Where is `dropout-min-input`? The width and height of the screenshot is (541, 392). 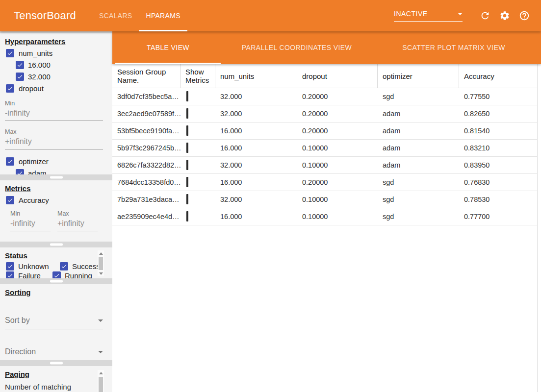 dropout-min-input is located at coordinates (54, 114).